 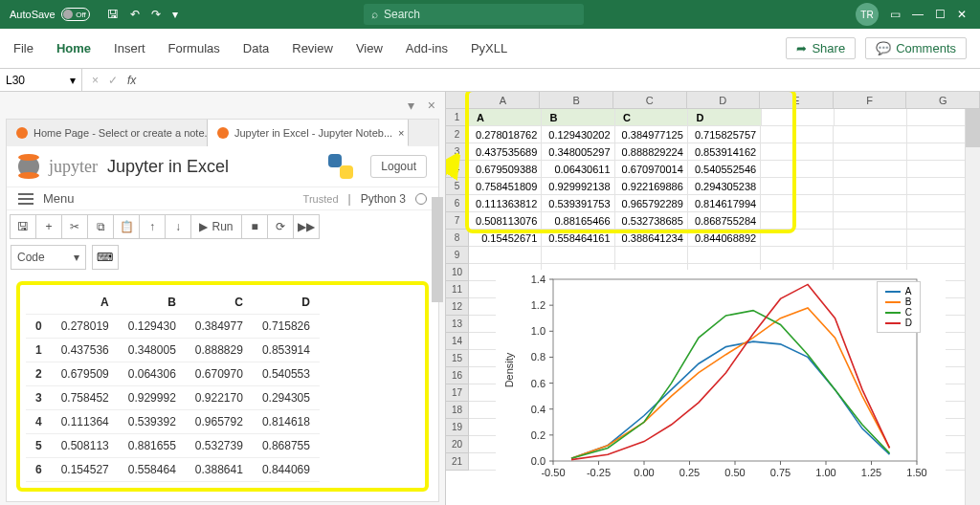 I want to click on sheet-cell: 0.539391753, so click(x=578, y=204).